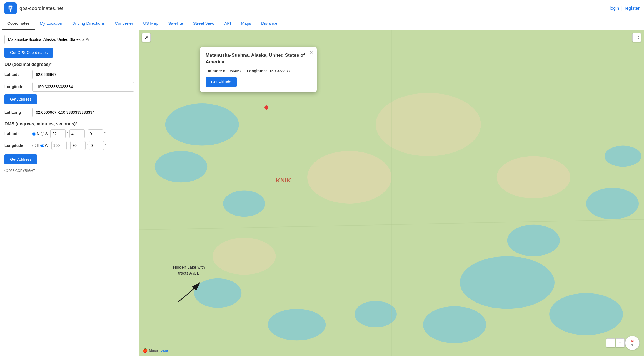 The height and width of the screenshot is (356, 644). I want to click on dms-lat-sec-input, so click(96, 134).